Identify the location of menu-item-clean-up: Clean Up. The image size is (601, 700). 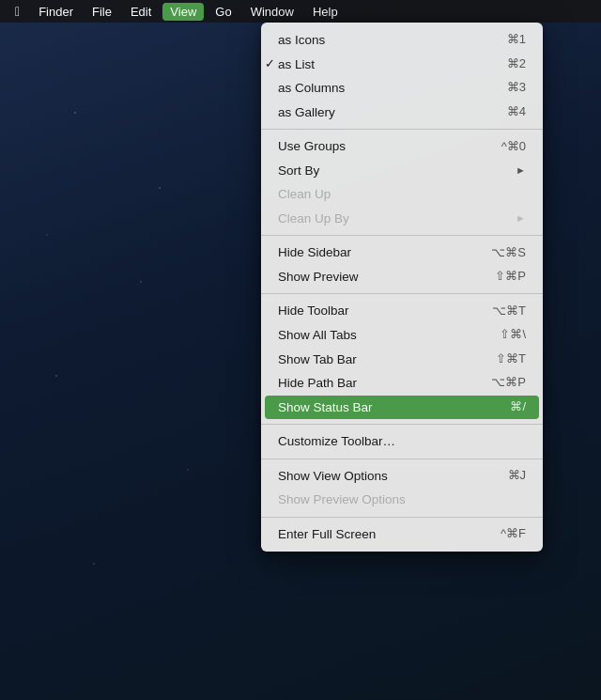
(402, 194).